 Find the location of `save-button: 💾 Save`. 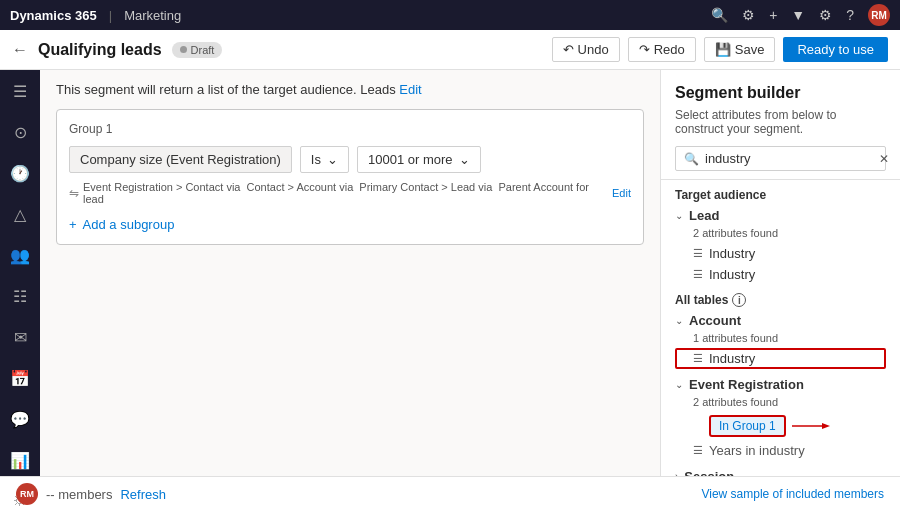

save-button: 💾 Save is located at coordinates (740, 50).